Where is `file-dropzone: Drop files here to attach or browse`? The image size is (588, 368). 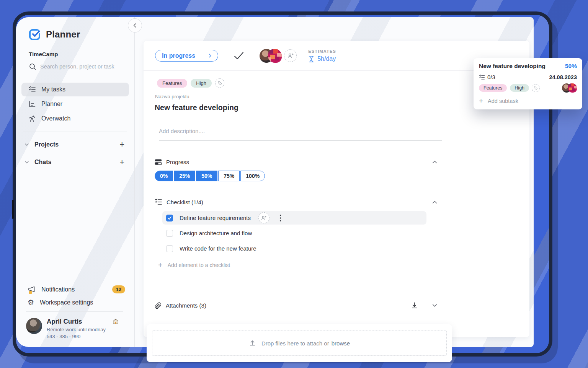 file-dropzone: Drop files here to attach or browse is located at coordinates (299, 343).